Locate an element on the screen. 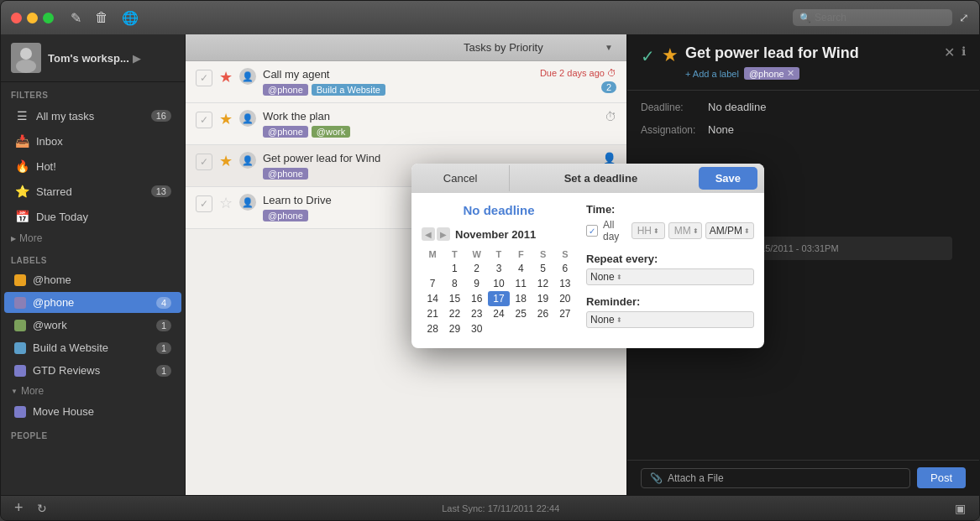 Image resolution: width=980 pixels, height=521 pixels. calendar-day: 29 is located at coordinates (454, 329).